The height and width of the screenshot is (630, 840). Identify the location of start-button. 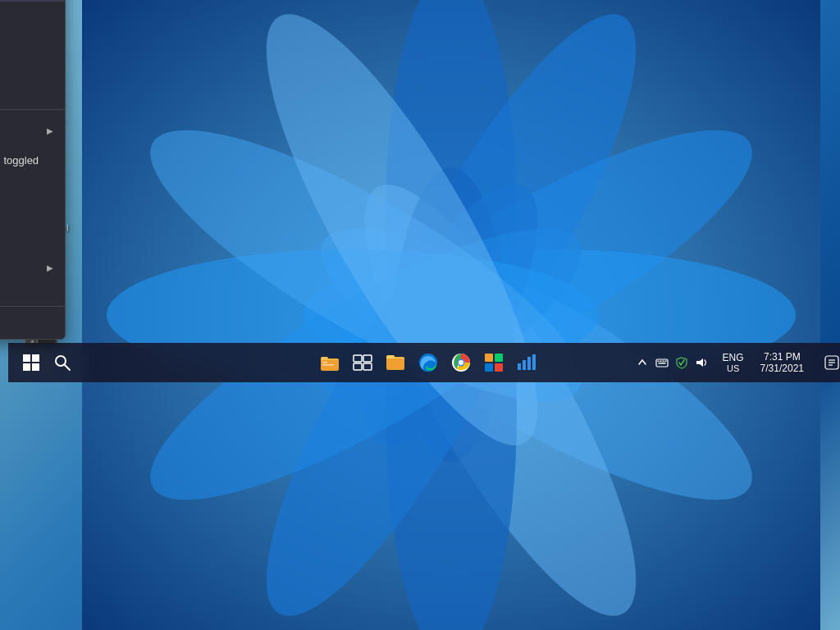
(31, 363).